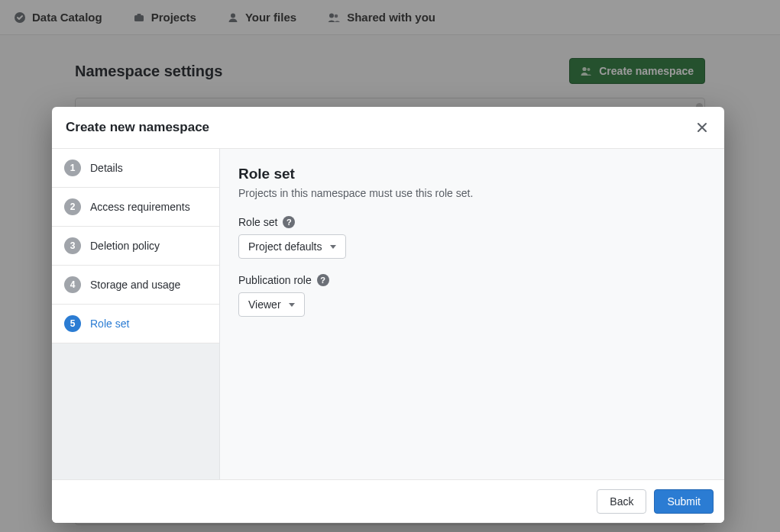 The image size is (780, 532). Describe the element at coordinates (472, 222) in the screenshot. I see `field-label-row: Role set ?` at that location.